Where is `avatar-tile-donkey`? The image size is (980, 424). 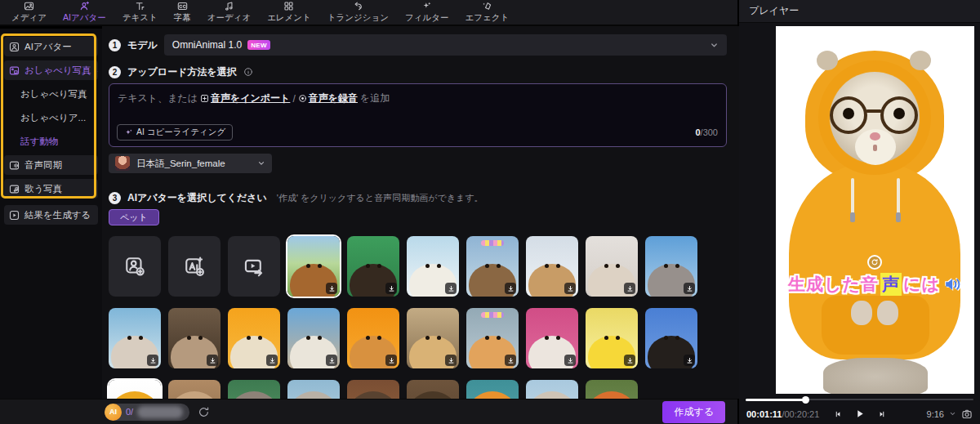
avatar-tile-donkey is located at coordinates (671, 266).